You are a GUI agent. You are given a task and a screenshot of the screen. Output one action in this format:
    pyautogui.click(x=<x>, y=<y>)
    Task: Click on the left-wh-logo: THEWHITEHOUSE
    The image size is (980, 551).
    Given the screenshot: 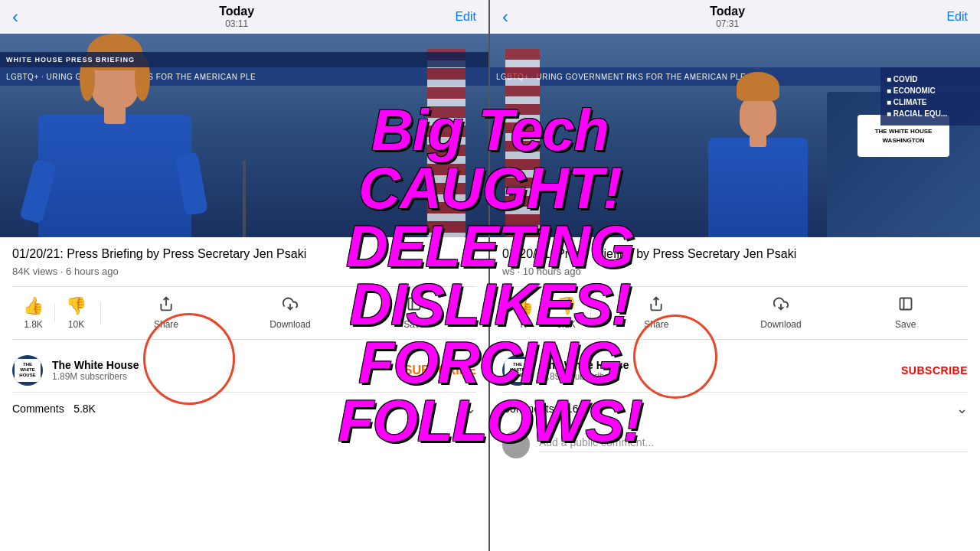 What is the action you would take?
    pyautogui.click(x=28, y=370)
    